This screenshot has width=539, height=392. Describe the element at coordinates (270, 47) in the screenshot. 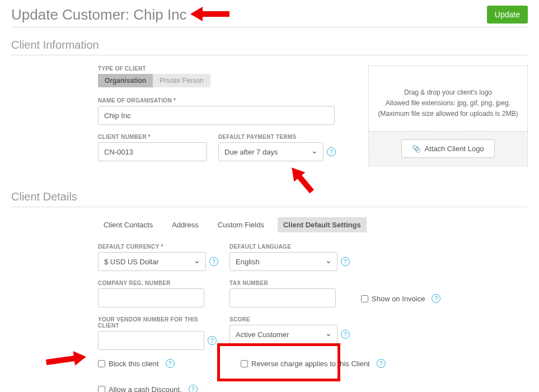

I see `client-info-heading: Client Information` at that location.